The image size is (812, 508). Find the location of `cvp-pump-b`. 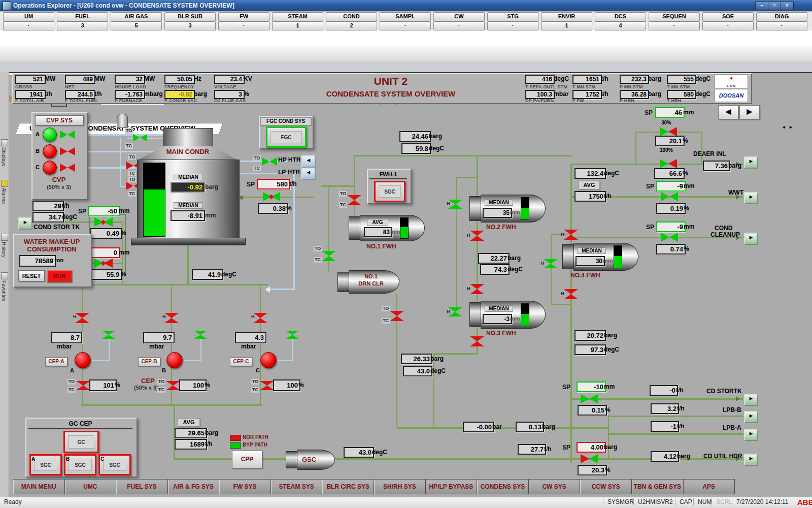

cvp-pump-b is located at coordinates (50, 151).